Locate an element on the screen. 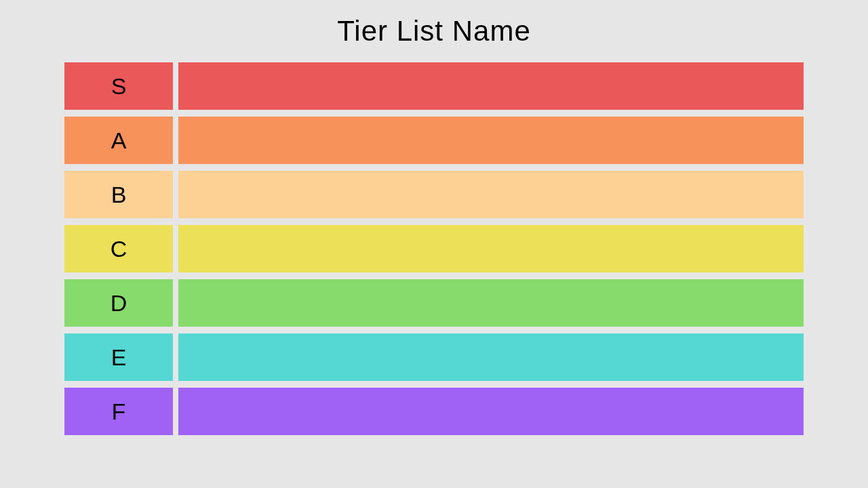 Image resolution: width=868 pixels, height=488 pixels. tier-label-s: S is located at coordinates (119, 86).